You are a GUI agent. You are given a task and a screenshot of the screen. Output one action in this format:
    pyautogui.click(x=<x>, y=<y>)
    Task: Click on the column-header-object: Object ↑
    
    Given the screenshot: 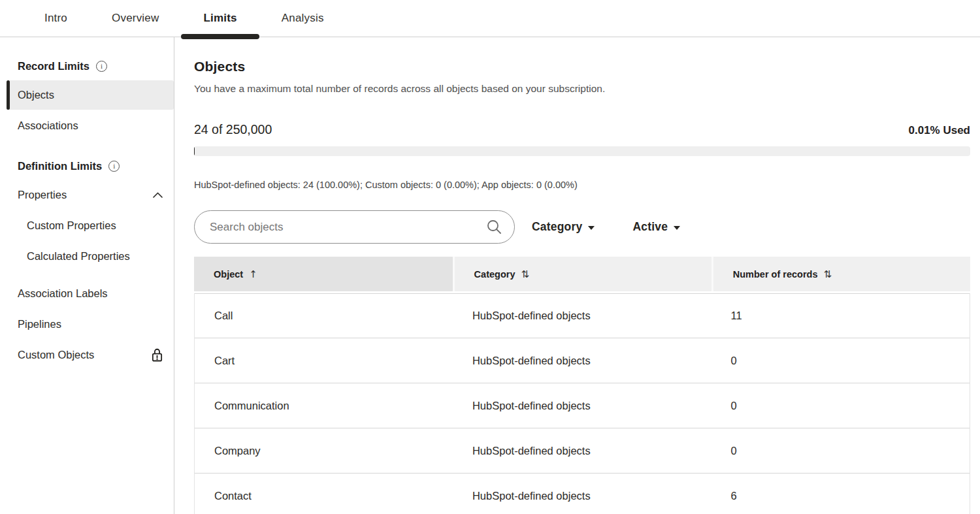 What is the action you would take?
    pyautogui.click(x=323, y=274)
    